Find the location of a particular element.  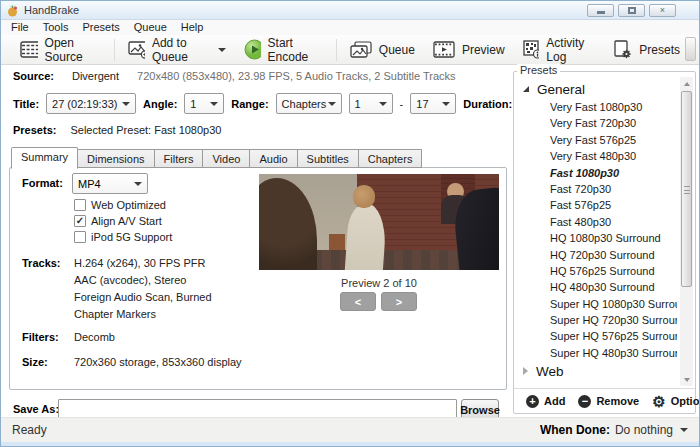

preset-item: Super HQ 480p30 Surround is located at coordinates (598, 353).